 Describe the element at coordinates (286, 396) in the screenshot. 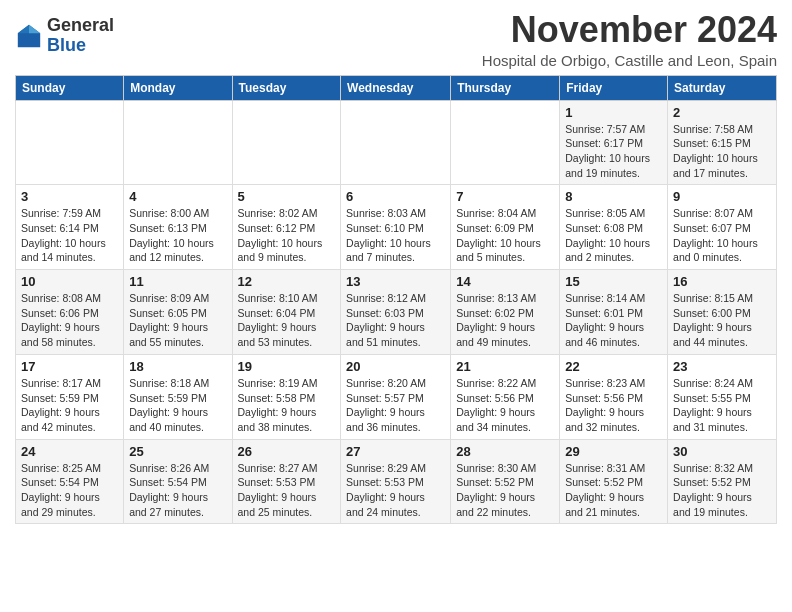

I see `calendar-cell: 19Sunrise: 8:19 AM Sunset: 5:58 PM Dayli…` at that location.